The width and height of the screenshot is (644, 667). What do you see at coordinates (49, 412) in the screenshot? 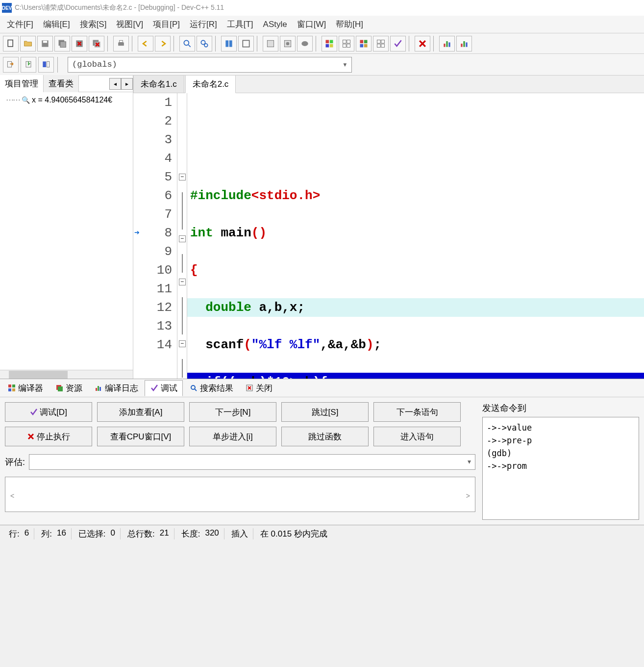
I see `debug-start-button: 调试[D]` at bounding box center [49, 412].